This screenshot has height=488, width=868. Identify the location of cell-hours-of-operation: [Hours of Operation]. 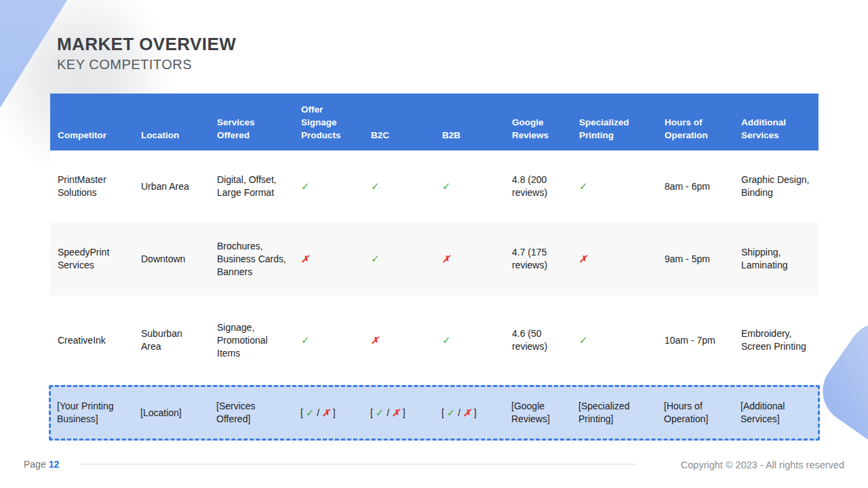
(696, 413).